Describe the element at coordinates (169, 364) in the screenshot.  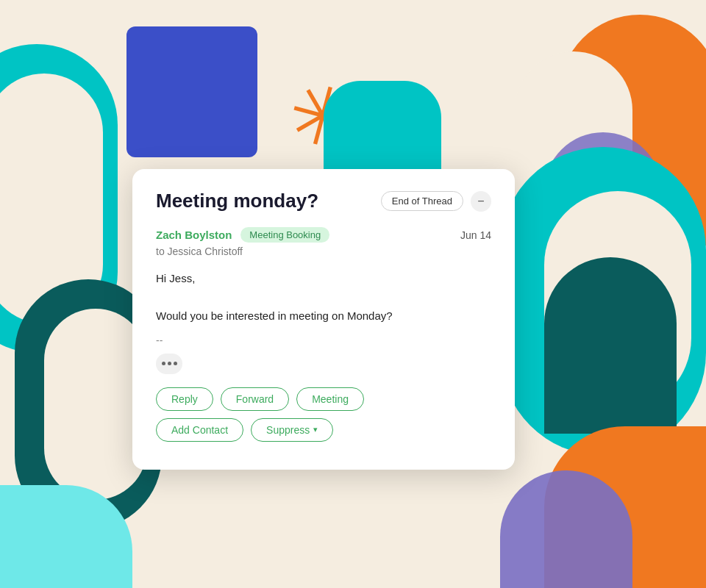
I see `expand-dots-button` at that location.